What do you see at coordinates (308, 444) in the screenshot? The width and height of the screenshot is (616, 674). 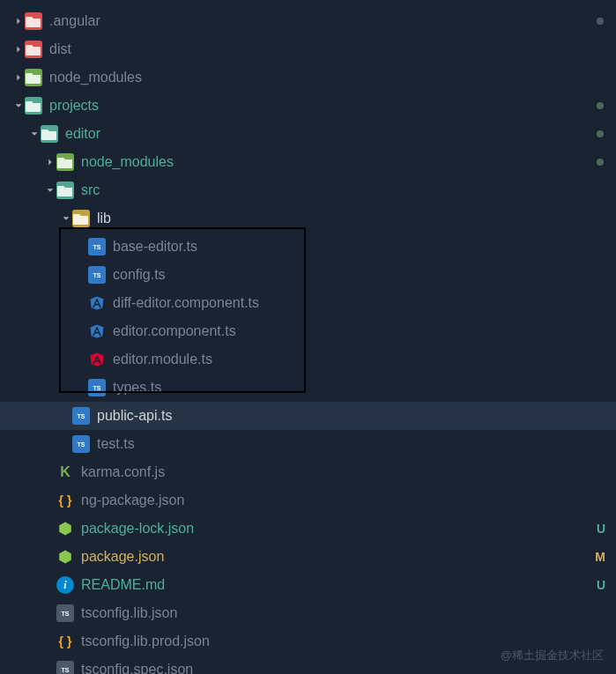 I see `file-test: TS test.ts` at bounding box center [308, 444].